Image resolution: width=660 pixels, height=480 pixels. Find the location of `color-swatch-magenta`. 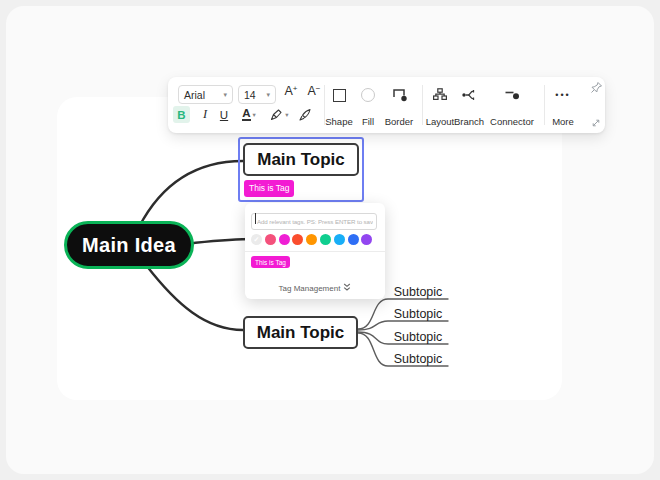

color-swatch-magenta is located at coordinates (284, 240).